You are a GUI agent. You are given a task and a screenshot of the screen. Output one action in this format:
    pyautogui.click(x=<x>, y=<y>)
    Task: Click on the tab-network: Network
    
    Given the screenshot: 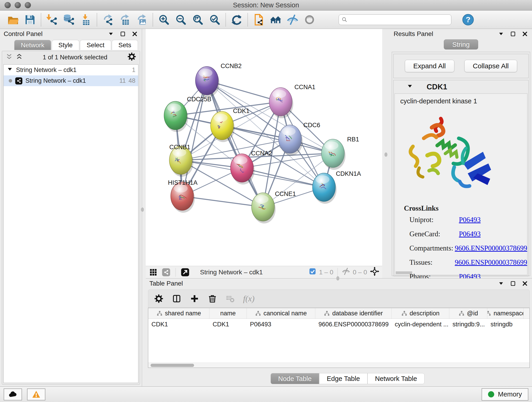 What is the action you would take?
    pyautogui.click(x=33, y=45)
    